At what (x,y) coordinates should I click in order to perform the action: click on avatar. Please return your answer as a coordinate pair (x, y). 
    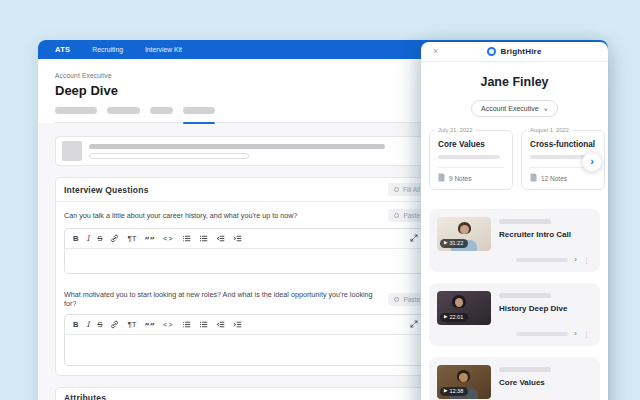
    Looking at the image, I should click on (72, 151).